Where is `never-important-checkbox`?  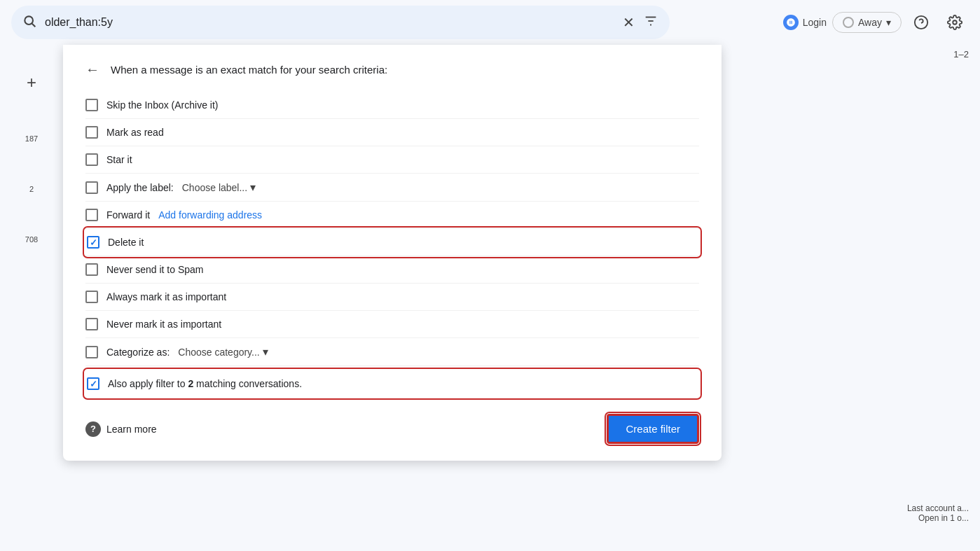 never-important-checkbox is located at coordinates (92, 324).